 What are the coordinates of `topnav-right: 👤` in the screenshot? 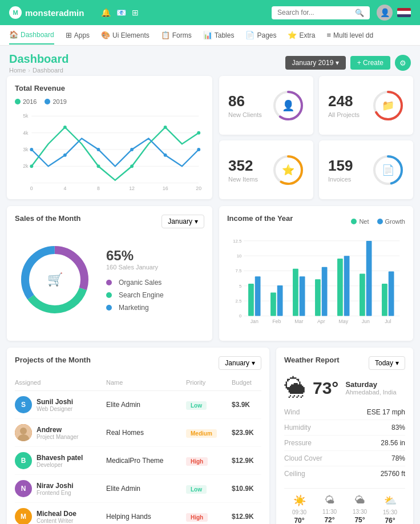 It's located at (394, 13).